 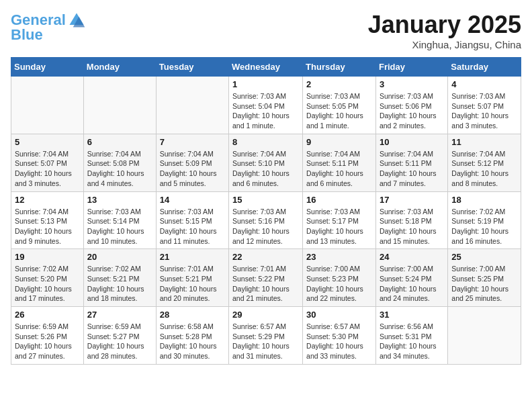 I want to click on day-number: 7, so click(x=192, y=142).